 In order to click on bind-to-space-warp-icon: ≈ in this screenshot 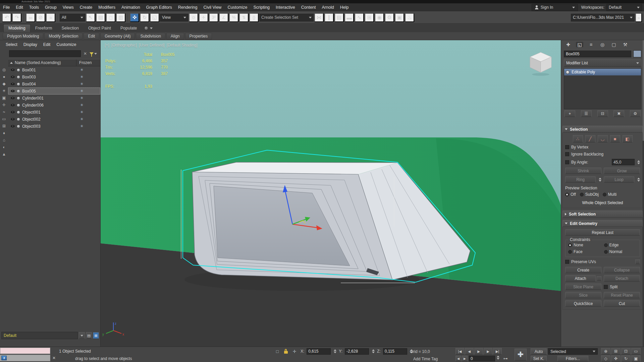, I will do `click(51, 17)`.